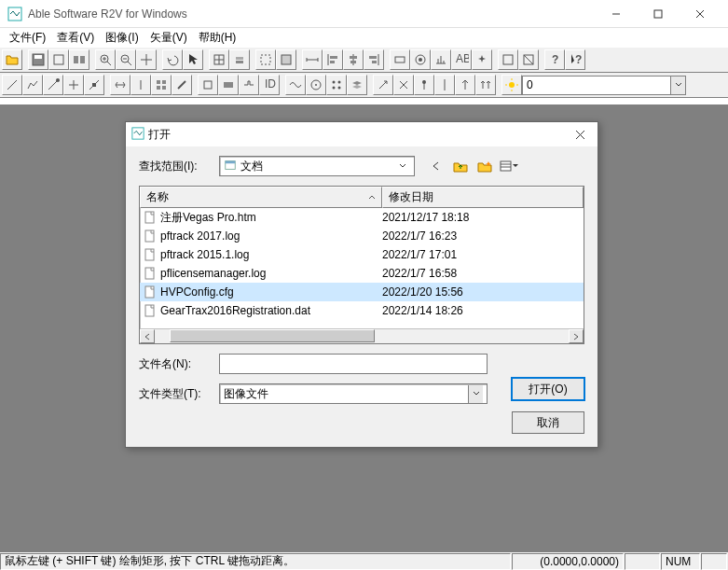 The width and height of the screenshot is (728, 570). I want to click on menu-help: 帮助(H), so click(218, 37).